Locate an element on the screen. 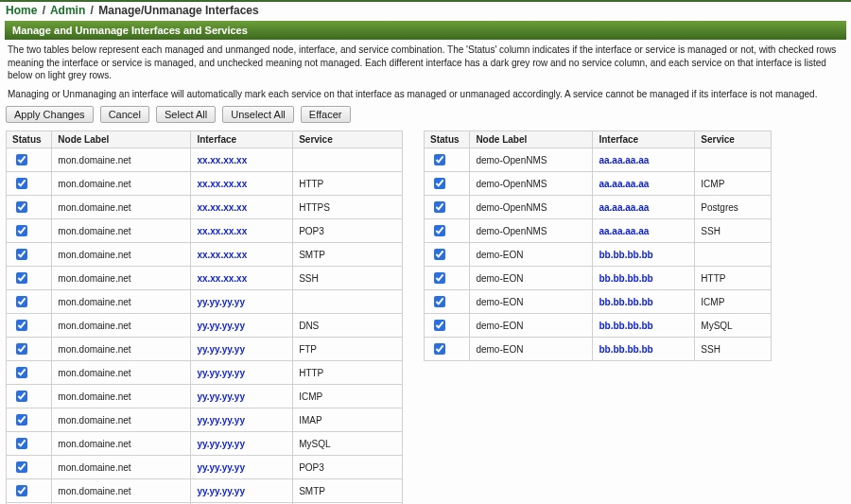 The height and width of the screenshot is (504, 851). table-row: mon.domaine.netyy.yy.yy.yyMySQL is located at coordinates (204, 444).